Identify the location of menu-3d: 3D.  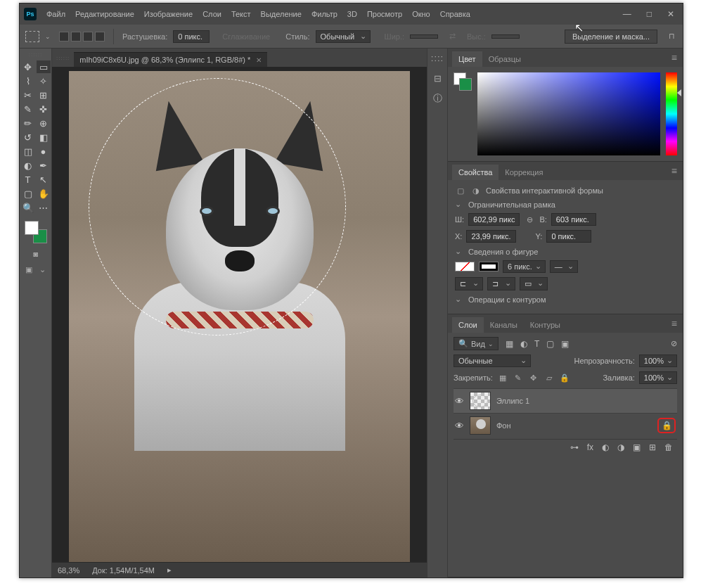
(352, 14).